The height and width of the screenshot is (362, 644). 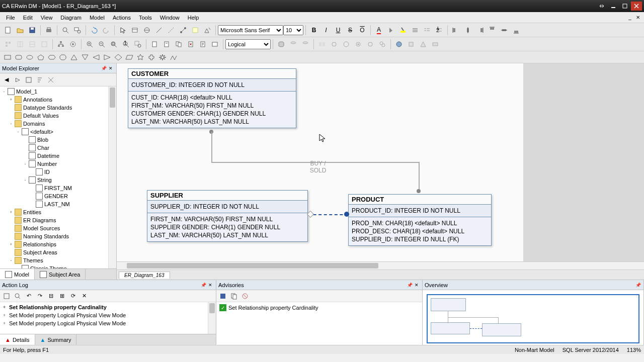 I want to click on align-center-h-icon, so click(x=468, y=30).